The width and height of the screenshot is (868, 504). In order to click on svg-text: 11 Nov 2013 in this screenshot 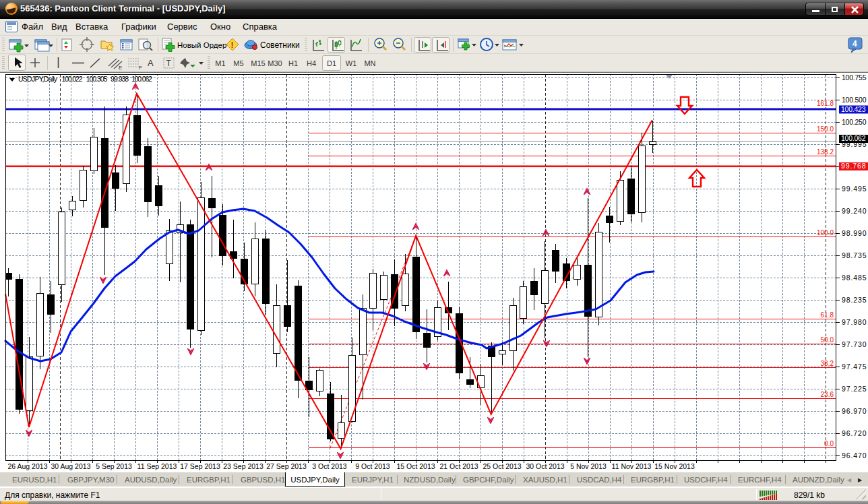, I will do `click(632, 466)`.